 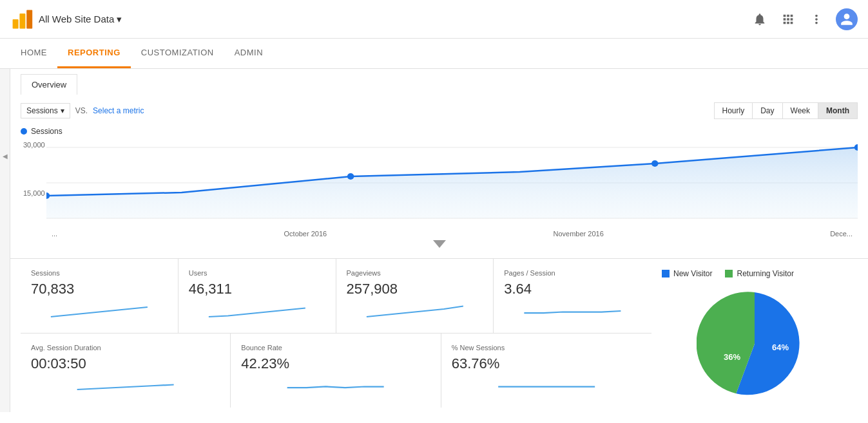 I want to click on metric-label-users: Users, so click(x=257, y=273).